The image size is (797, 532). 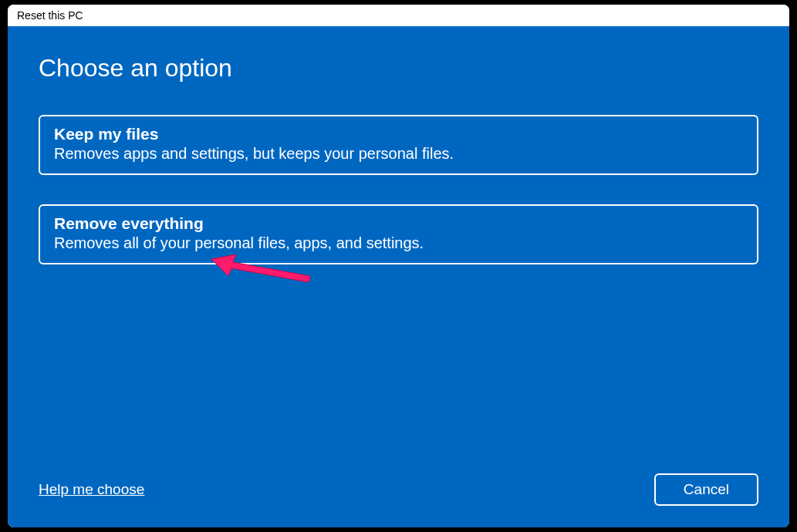 What do you see at coordinates (398, 224) in the screenshot?
I see `option-title: Remove everything` at bounding box center [398, 224].